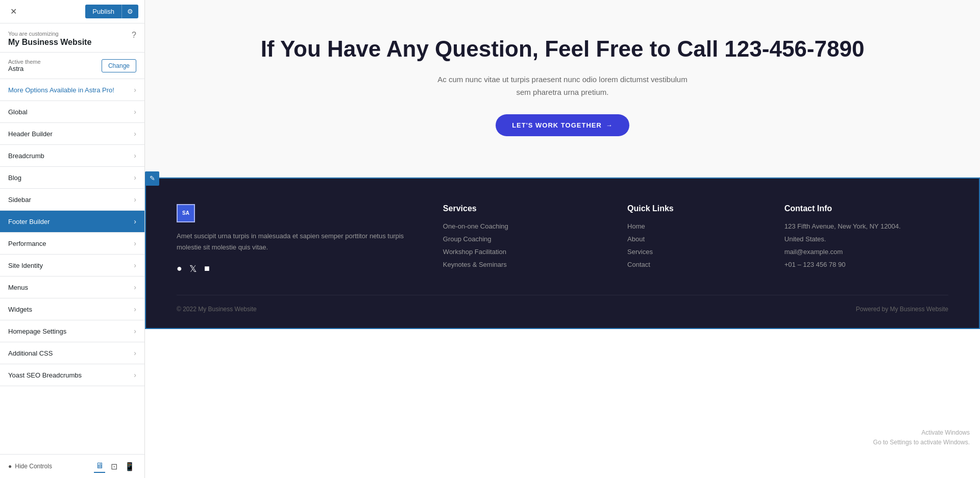 Image resolution: width=980 pixels, height=478 pixels. I want to click on top-bar: ✕ Publish ⚙, so click(72, 12).